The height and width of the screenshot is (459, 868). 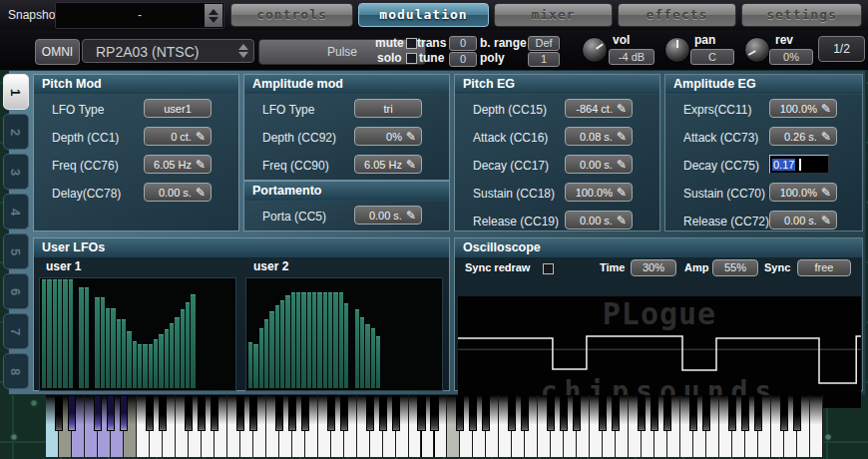 What do you see at coordinates (816, 426) in the screenshot?
I see `white-key` at bounding box center [816, 426].